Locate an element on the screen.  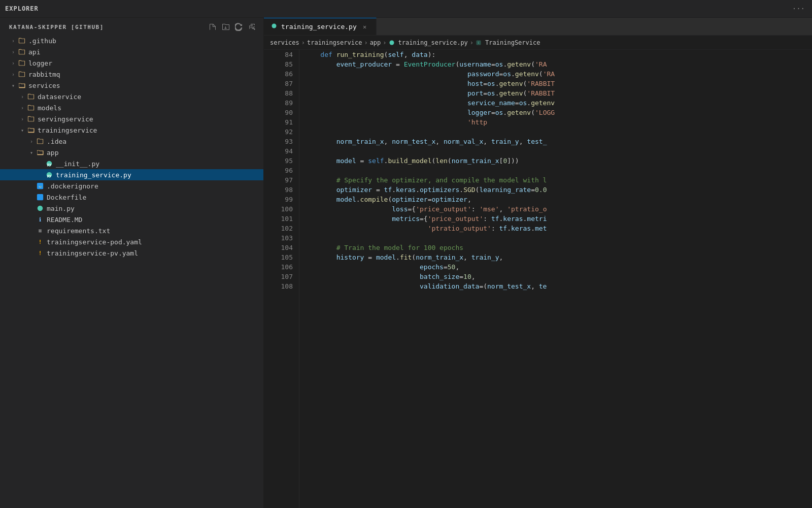
sidebar-item-label: requirements.txt is located at coordinates (155, 231).